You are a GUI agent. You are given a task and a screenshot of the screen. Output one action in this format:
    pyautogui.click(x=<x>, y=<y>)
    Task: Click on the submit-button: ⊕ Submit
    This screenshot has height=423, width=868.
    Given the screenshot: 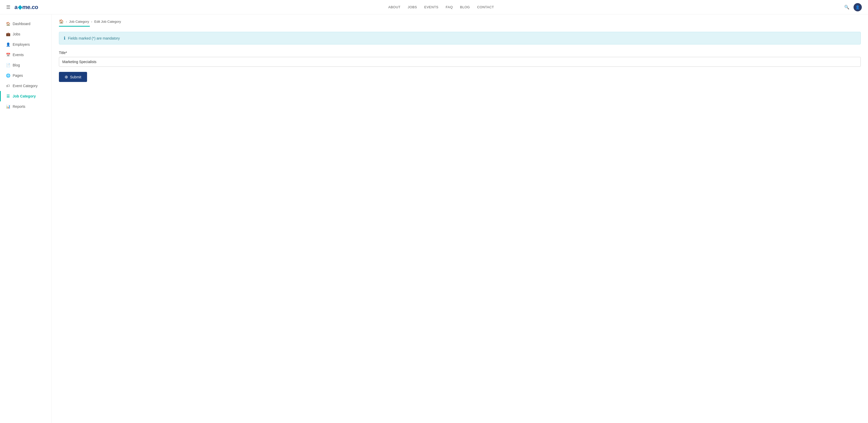 What is the action you would take?
    pyautogui.click(x=73, y=77)
    